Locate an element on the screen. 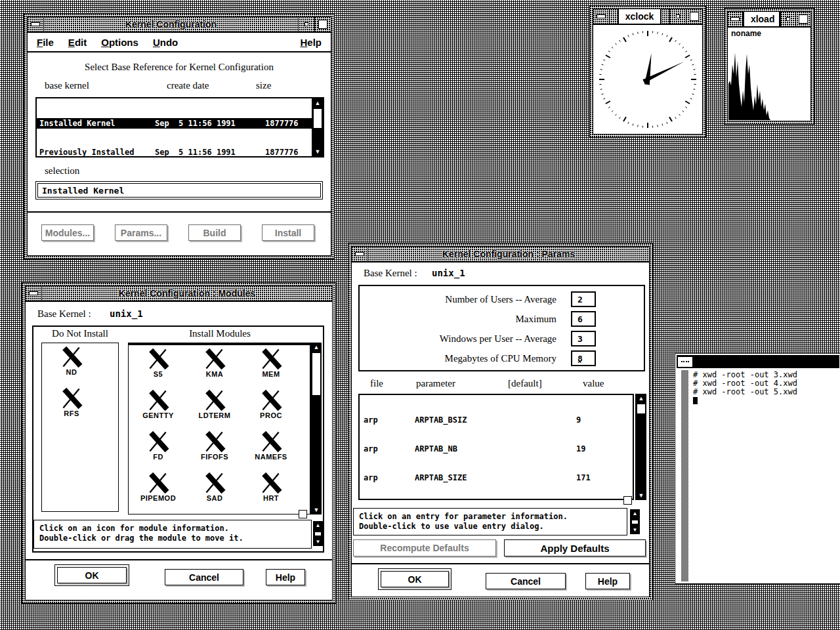 The width and height of the screenshot is (840, 630). kernel-config-titlebar: Kernel Configuration is located at coordinates (179, 24).